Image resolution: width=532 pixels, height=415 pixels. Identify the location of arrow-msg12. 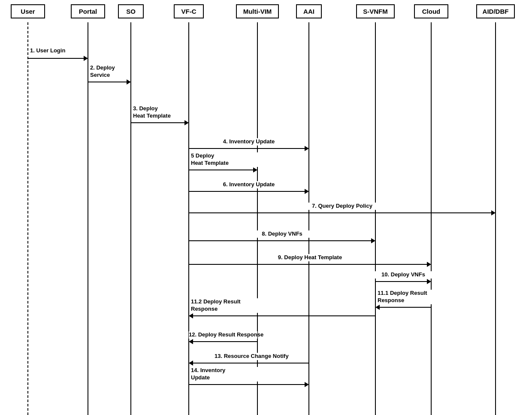
(223, 342).